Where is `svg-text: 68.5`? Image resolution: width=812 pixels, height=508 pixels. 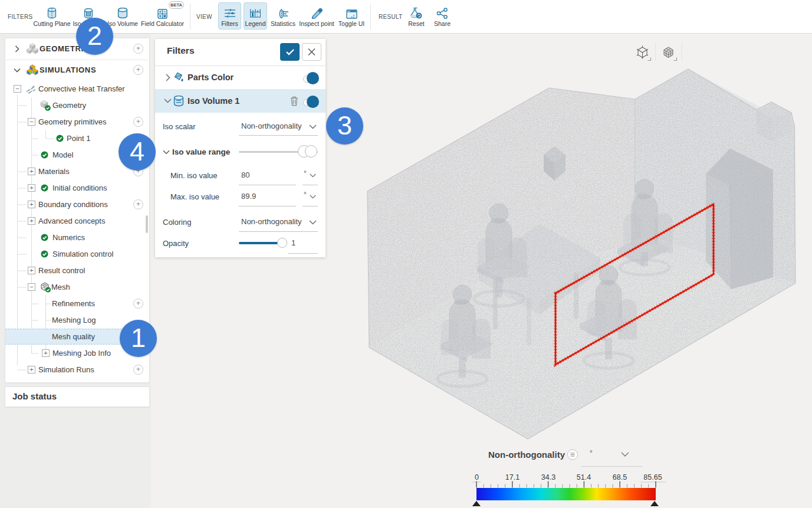 svg-text: 68.5 is located at coordinates (620, 477).